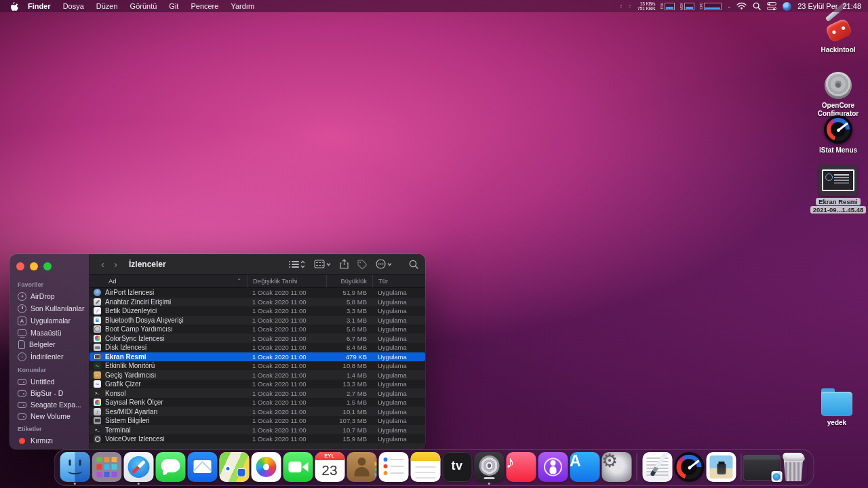 Image resolution: width=868 pixels, height=488 pixels. I want to click on istat-globe-icon, so click(787, 7).